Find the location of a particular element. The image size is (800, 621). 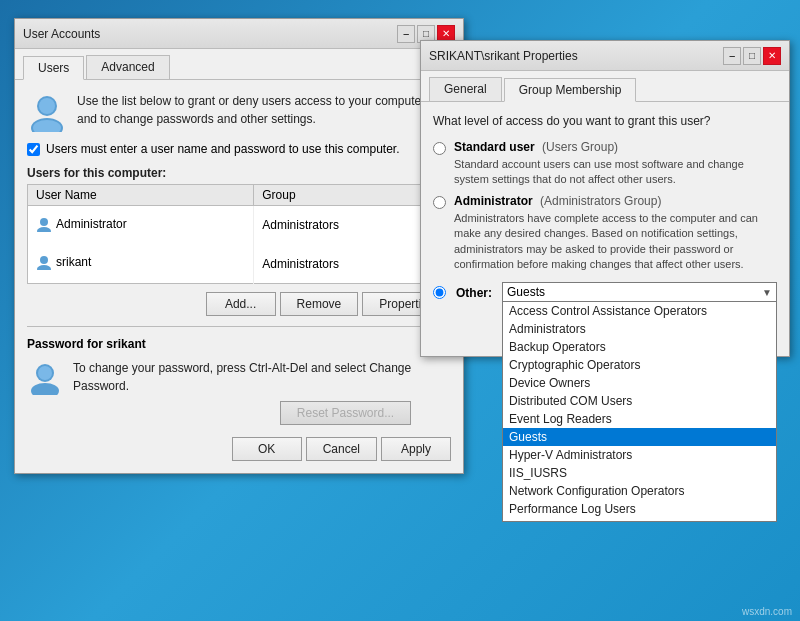

add-button: Add... is located at coordinates (241, 304).